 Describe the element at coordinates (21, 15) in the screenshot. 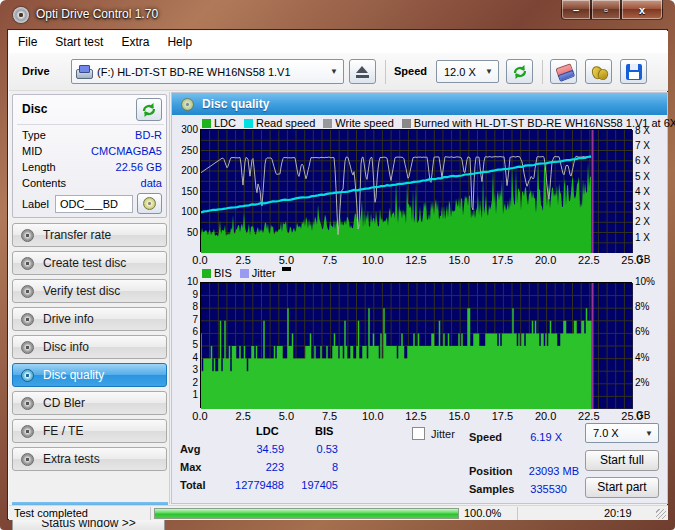

I see `app-disc-icon` at that location.